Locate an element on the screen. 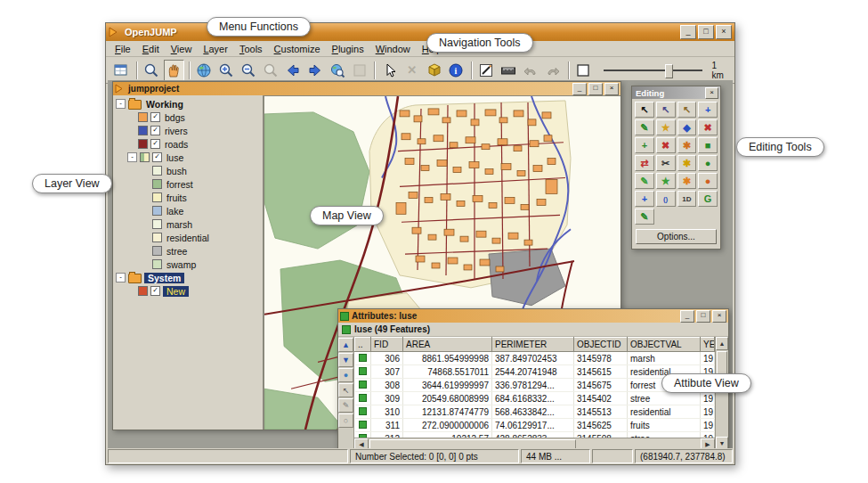 Image resolution: width=868 pixels, height=483 pixels. menu-edit: Edit is located at coordinates (151, 49).